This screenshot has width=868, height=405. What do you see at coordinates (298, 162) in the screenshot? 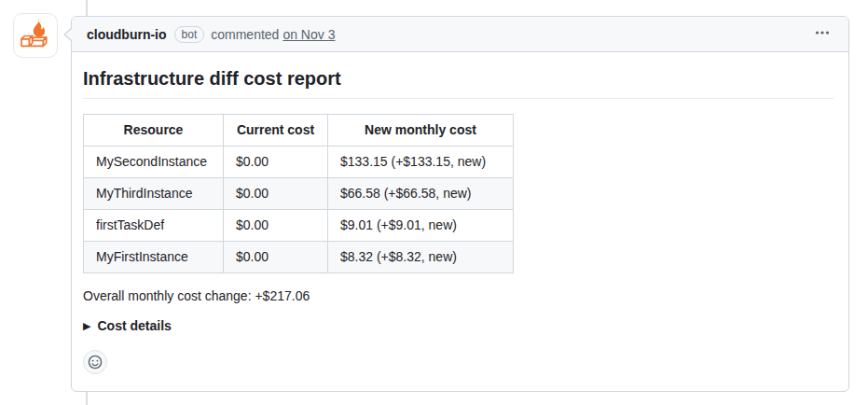
I see `table-row: MySecondInstance $0.00 $133.15 (+$133.15…` at bounding box center [298, 162].